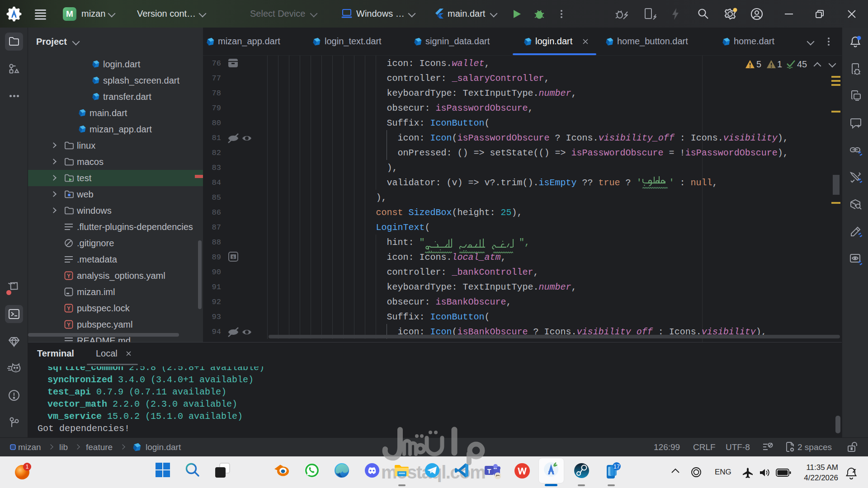  Describe the element at coordinates (617, 467) in the screenshot. I see `svg-text: 17` at that location.